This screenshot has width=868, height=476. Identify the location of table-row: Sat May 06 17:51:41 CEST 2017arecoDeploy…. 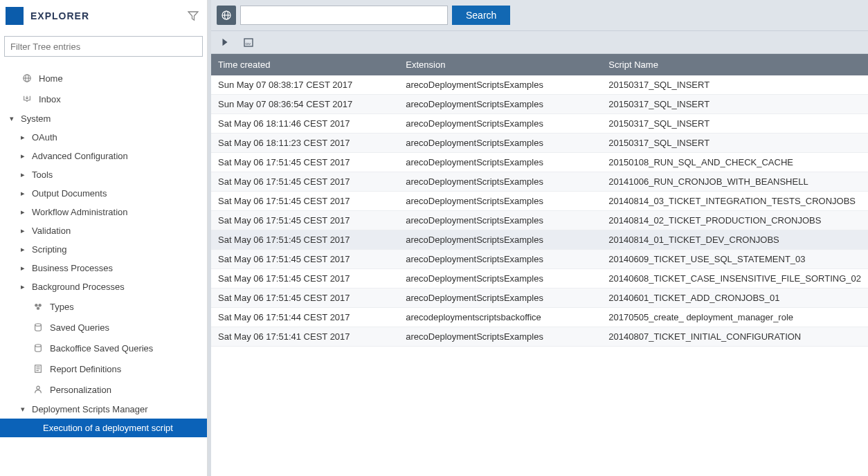
(540, 337).